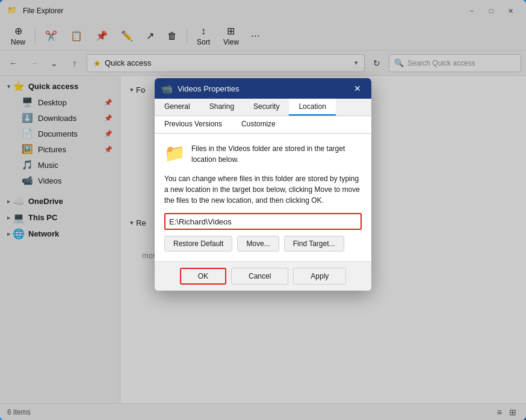 This screenshot has height=420, width=526. Describe the element at coordinates (266, 107) in the screenshot. I see `tab-security: Security` at that location.